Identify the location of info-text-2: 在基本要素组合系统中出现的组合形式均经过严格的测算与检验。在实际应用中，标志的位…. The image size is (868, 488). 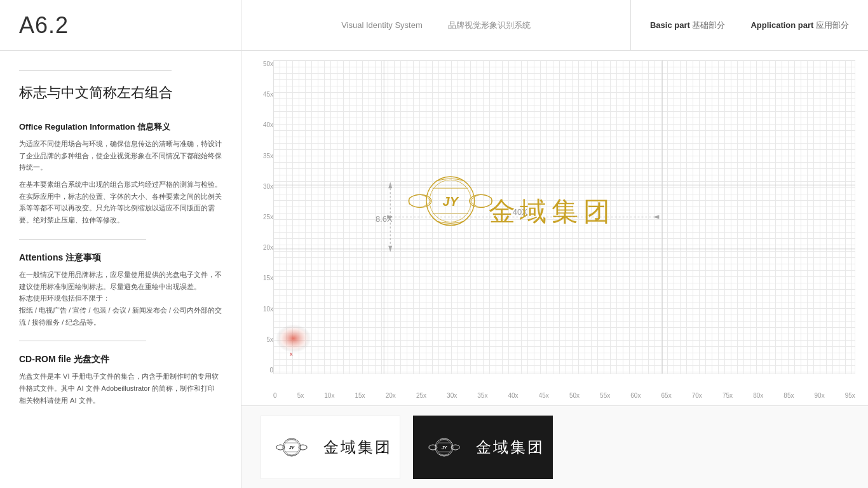
(121, 202).